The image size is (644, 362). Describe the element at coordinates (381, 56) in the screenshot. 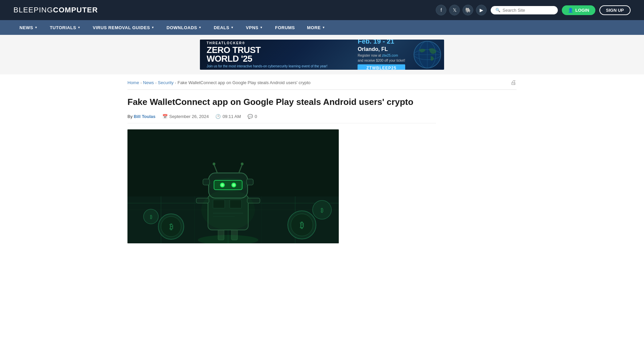

I see `ad-register: Register now at ztw25.com` at that location.